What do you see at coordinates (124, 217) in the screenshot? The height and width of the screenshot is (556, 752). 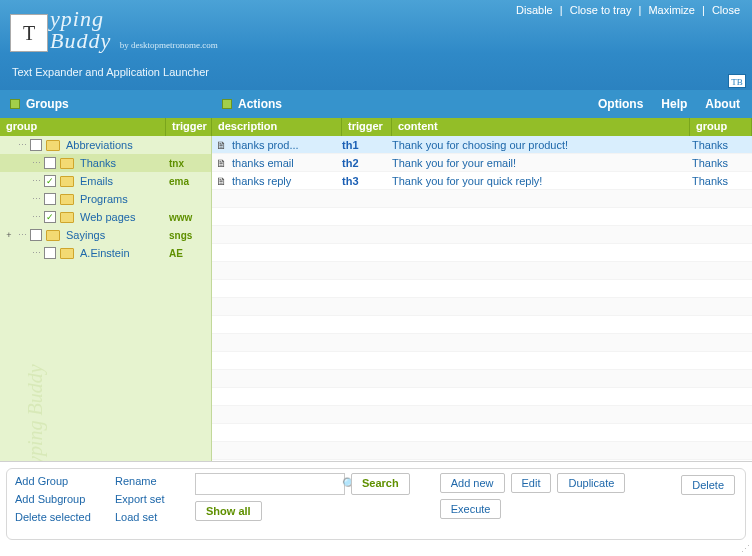 I see `group-name: Web pages` at bounding box center [124, 217].